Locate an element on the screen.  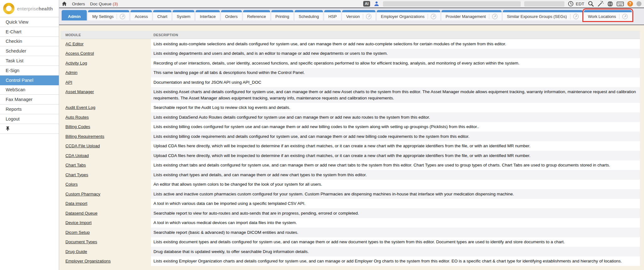
module-link-device-import: Device Import is located at coordinates (79, 223).